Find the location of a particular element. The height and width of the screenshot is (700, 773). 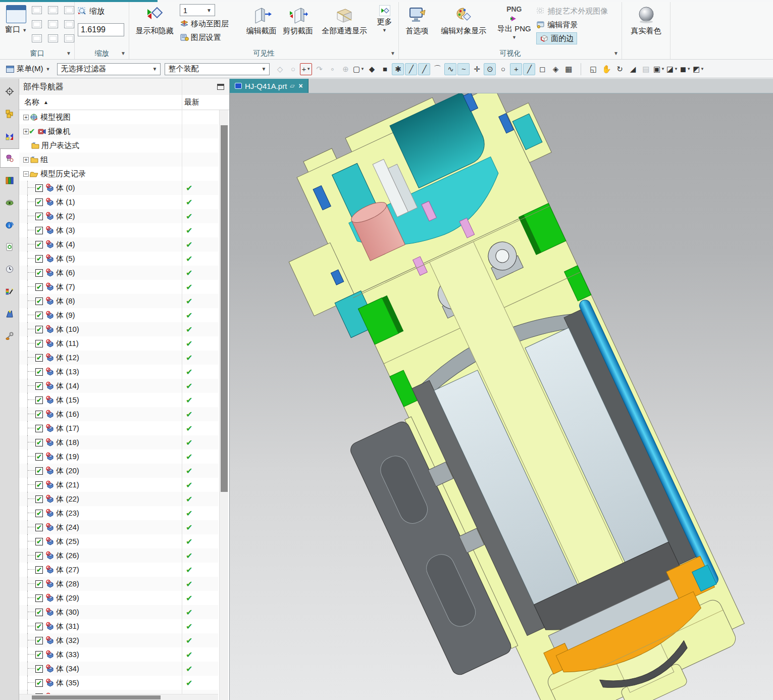

spline-point-icon: ~ is located at coordinates (463, 69).